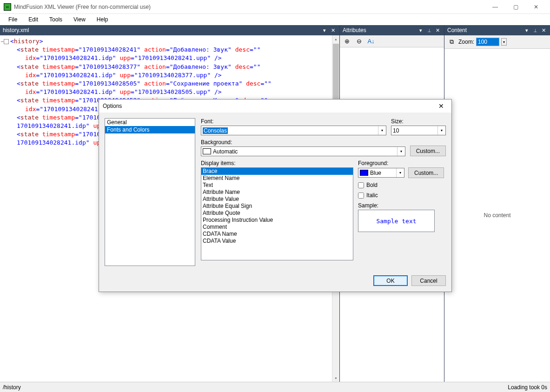 The width and height of the screenshot is (550, 392). I want to click on menu-tools: Tools, so click(56, 20).